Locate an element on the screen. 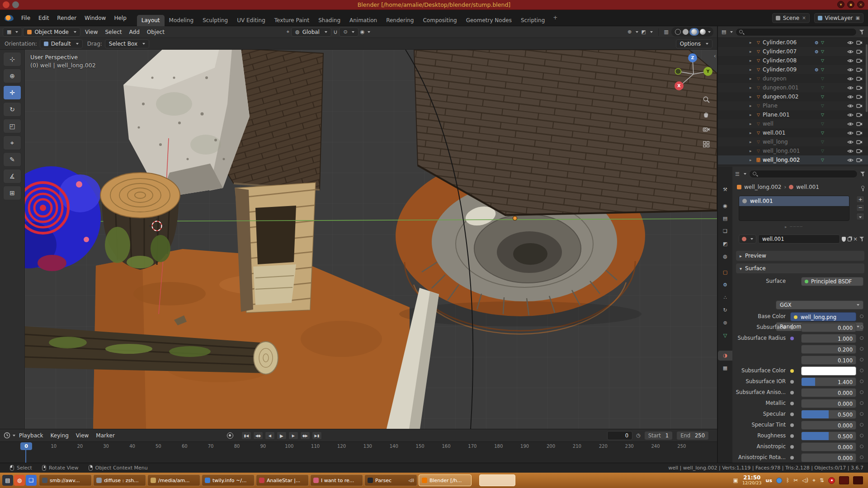  viewport-menu-item: Object is located at coordinates (156, 32).